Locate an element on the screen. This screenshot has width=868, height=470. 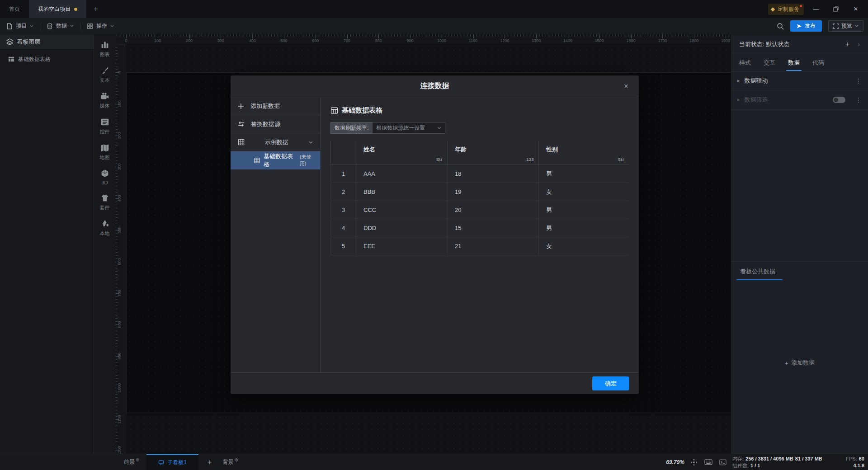
section-label: 数据联动 is located at coordinates (756, 81).